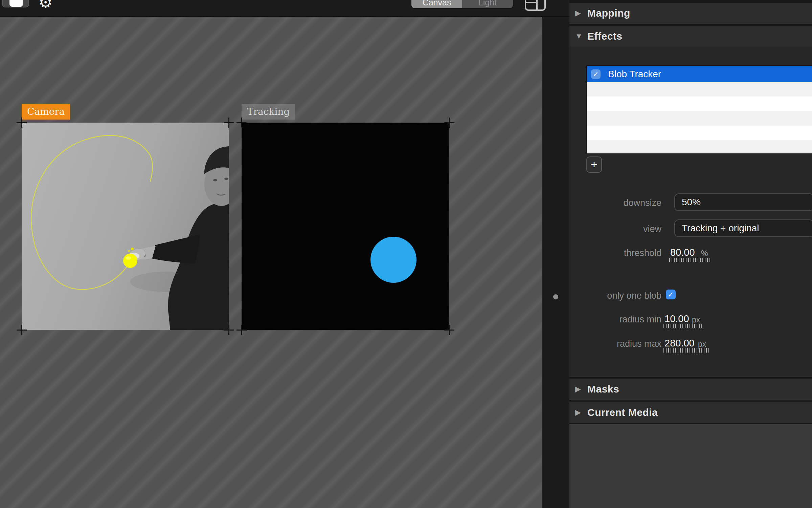 Image resolution: width=812 pixels, height=508 pixels. I want to click on view-mode-segmented-control: Canvas Light, so click(462, 4).